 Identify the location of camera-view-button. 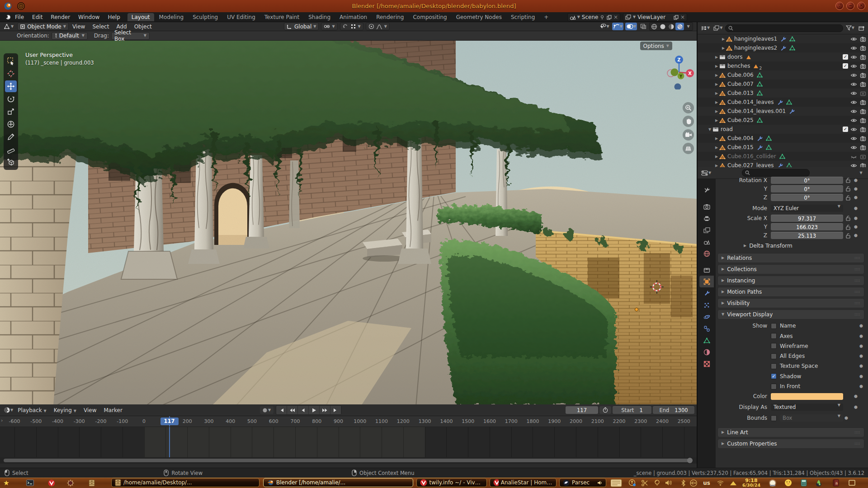
(688, 135).